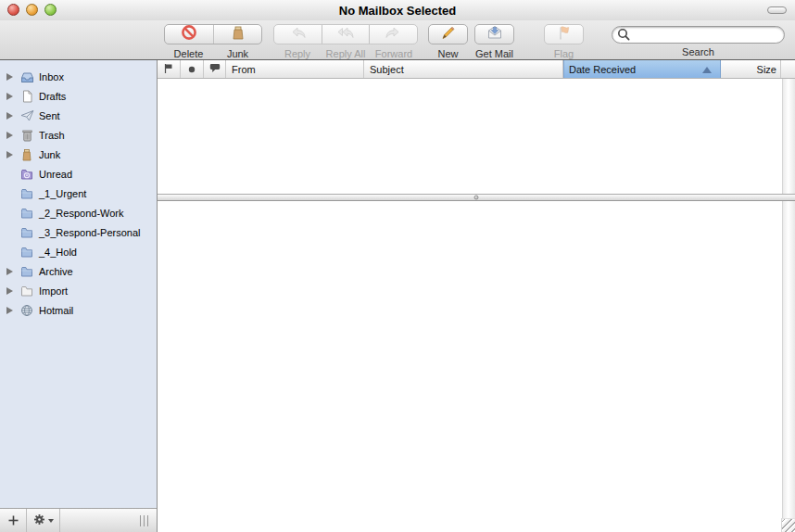  What do you see at coordinates (78, 76) in the screenshot?
I see `sidebar-item-inbox: Inbox` at bounding box center [78, 76].